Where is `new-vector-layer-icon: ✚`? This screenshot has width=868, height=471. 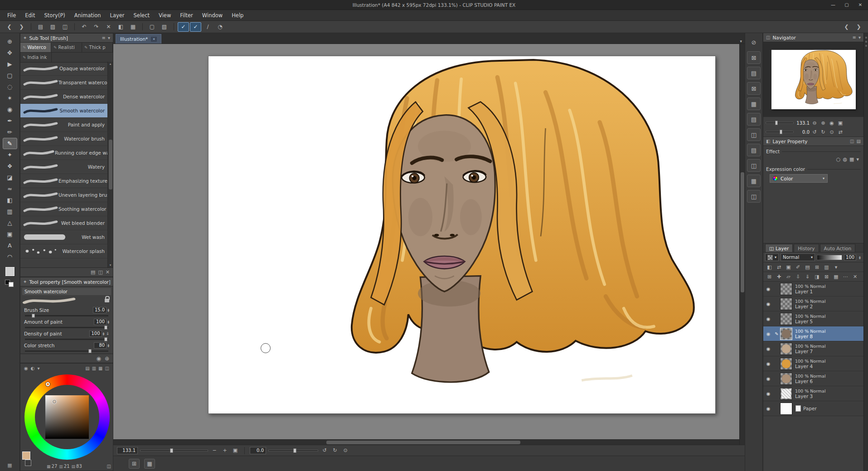 new-vector-layer-icon: ✚ is located at coordinates (779, 277).